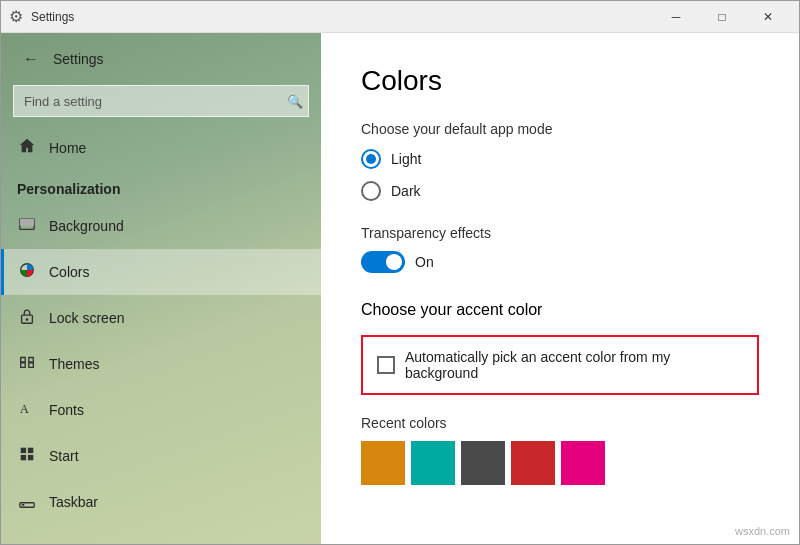  I want to click on taskbar-label: Taskbar, so click(74, 502).